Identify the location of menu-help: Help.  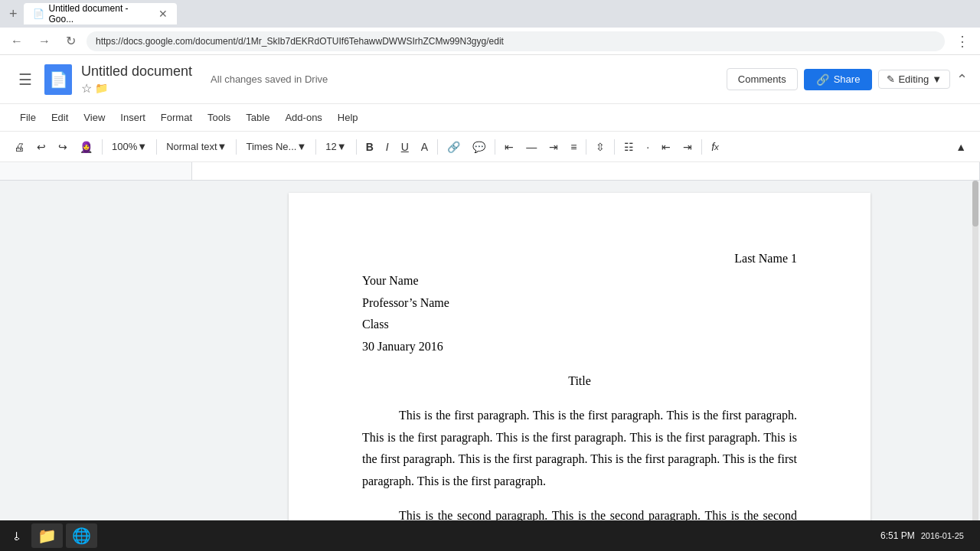
(348, 118).